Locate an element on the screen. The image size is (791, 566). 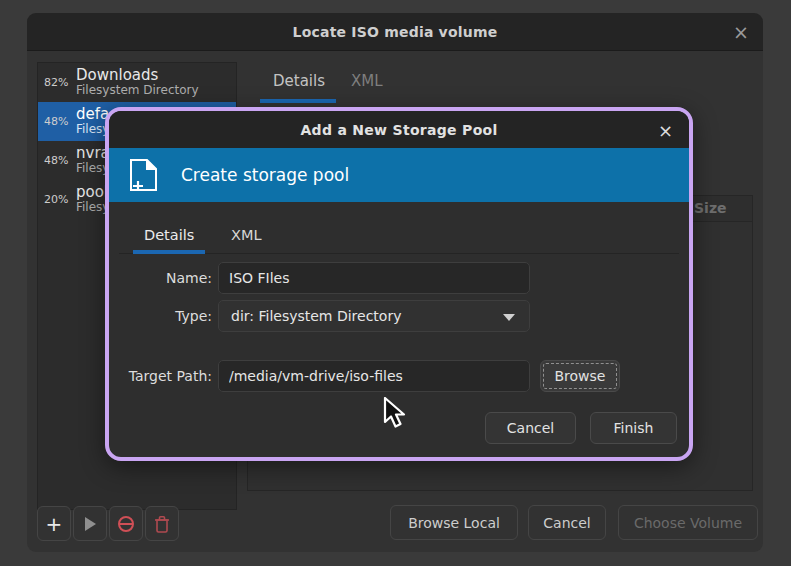
stop-icon is located at coordinates (126, 524).